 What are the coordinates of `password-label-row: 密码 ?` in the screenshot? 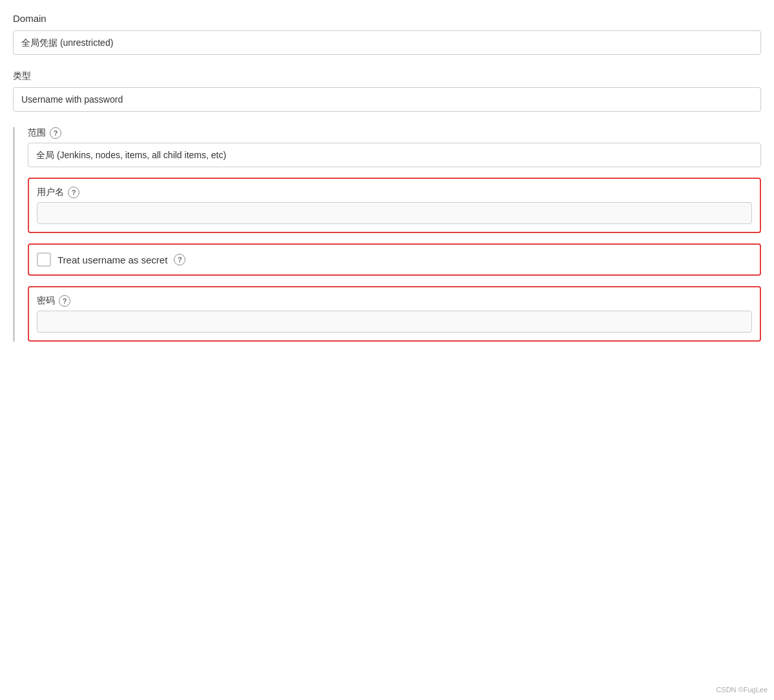 It's located at (394, 301).